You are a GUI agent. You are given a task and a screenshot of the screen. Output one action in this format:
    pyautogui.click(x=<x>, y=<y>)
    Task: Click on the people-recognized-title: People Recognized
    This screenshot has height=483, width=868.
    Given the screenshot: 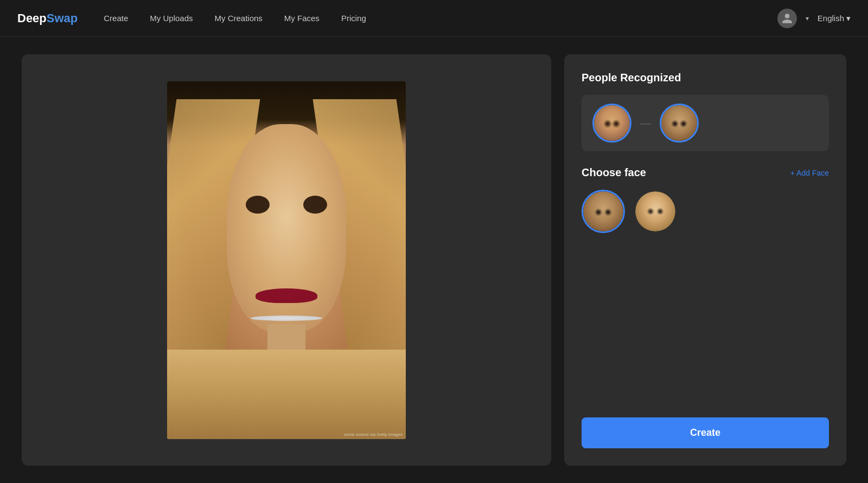 What is the action you would take?
    pyautogui.click(x=705, y=78)
    